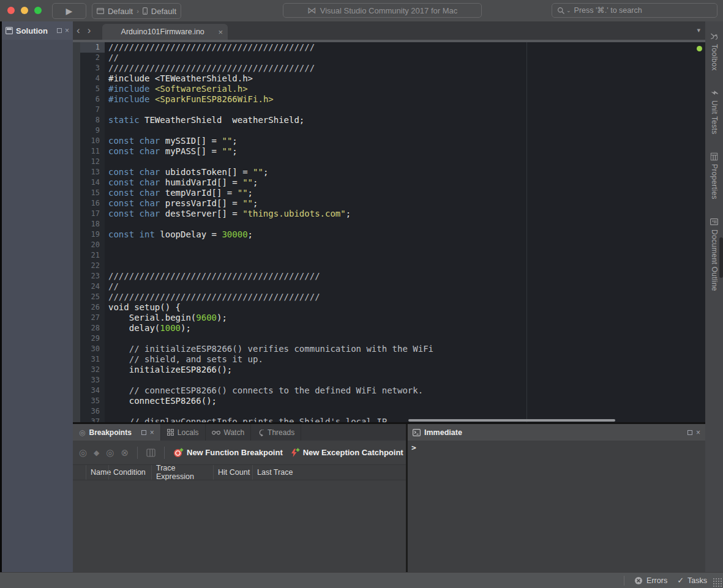 The image size is (723, 588). What do you see at coordinates (184, 432) in the screenshot?
I see `tab-locals: Locals` at bounding box center [184, 432].